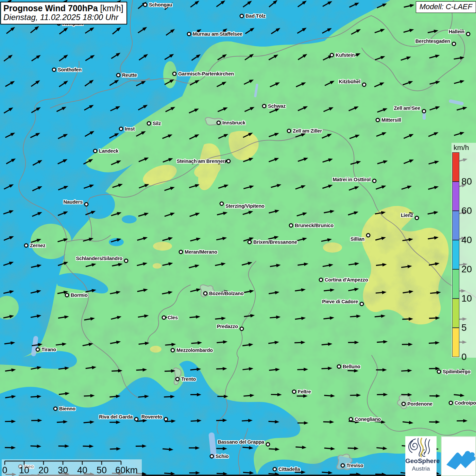  Describe the element at coordinates (355, 465) in the screenshot. I see `city-label: Treviso` at that location.